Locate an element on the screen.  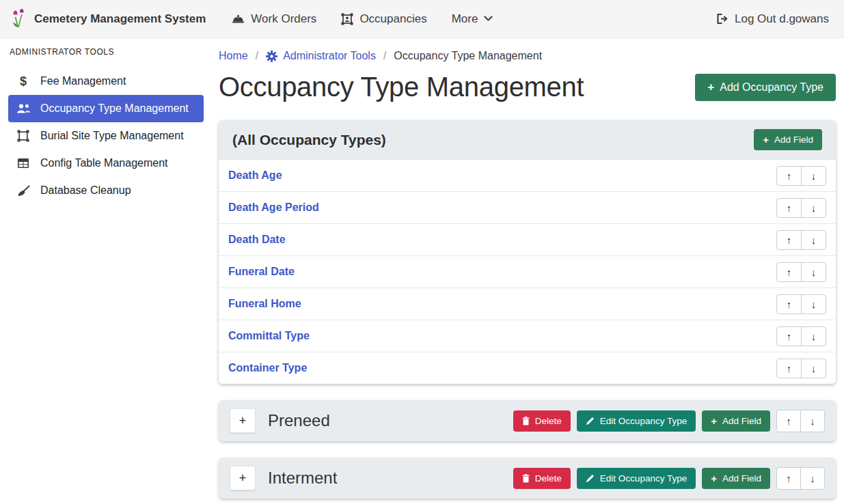
field-link-funeral-date: Funeral Date is located at coordinates (261, 272).